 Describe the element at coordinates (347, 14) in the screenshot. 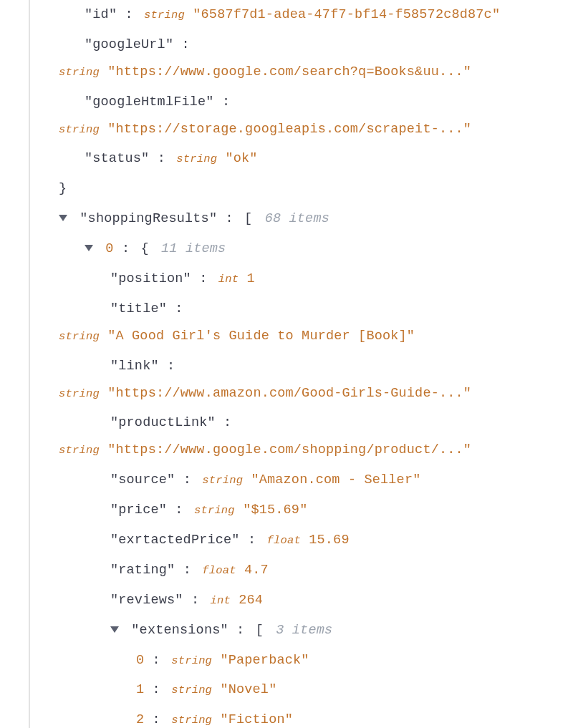

I see `string-value: "6587f7d1-adea-47f7-bf14-f58572c8d87c"` at that location.